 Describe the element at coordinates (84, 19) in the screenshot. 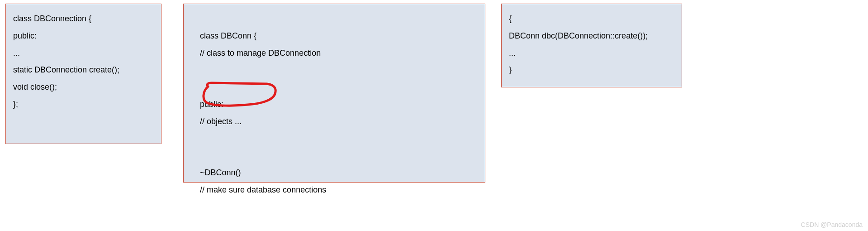

I see `code-line: class DBConnection {` at that location.